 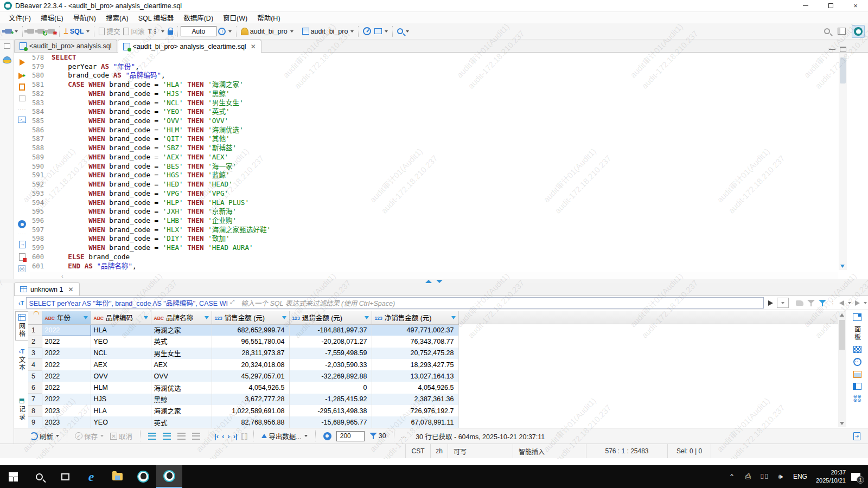 What do you see at coordinates (415, 411) in the screenshot?
I see `grid-cell: 726,976,192.7` at bounding box center [415, 411].